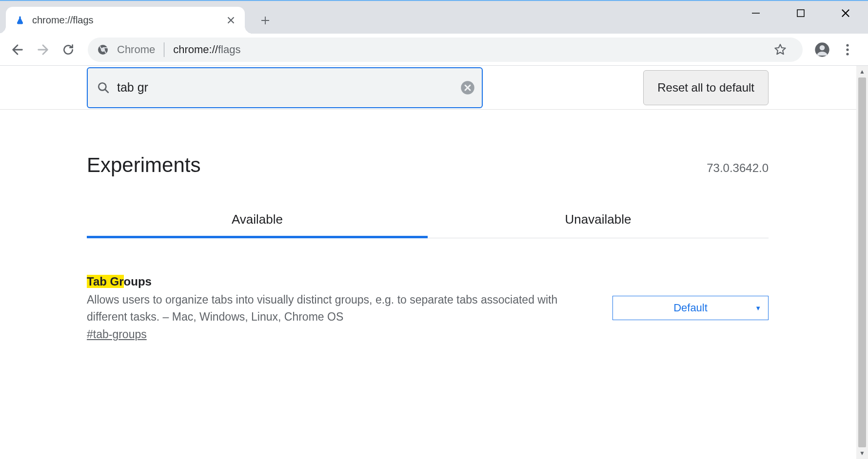  What do you see at coordinates (164, 50) in the screenshot?
I see `omnibox-divider` at bounding box center [164, 50].